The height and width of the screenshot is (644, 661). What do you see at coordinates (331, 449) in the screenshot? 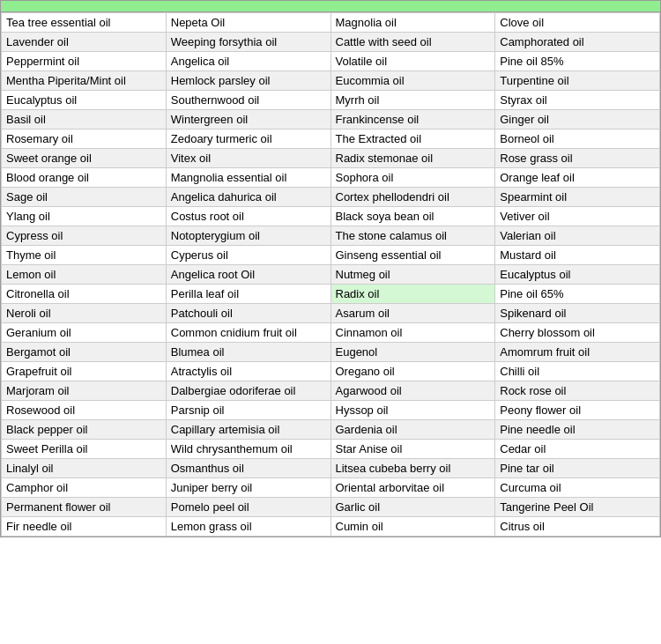
I see `table-row: Sweet Perilla oilWild chrysanthemum oilS…` at bounding box center [331, 449].